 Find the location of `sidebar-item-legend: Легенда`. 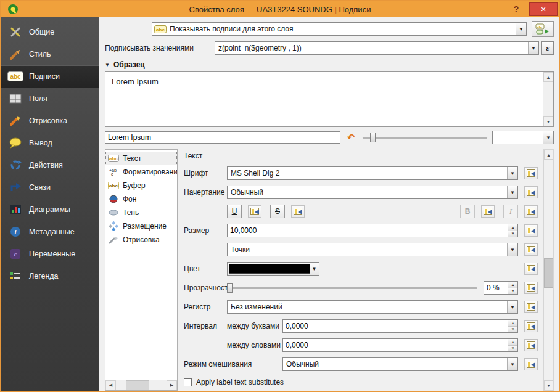

sidebar-item-legend: Легенда is located at coordinates (50, 276).